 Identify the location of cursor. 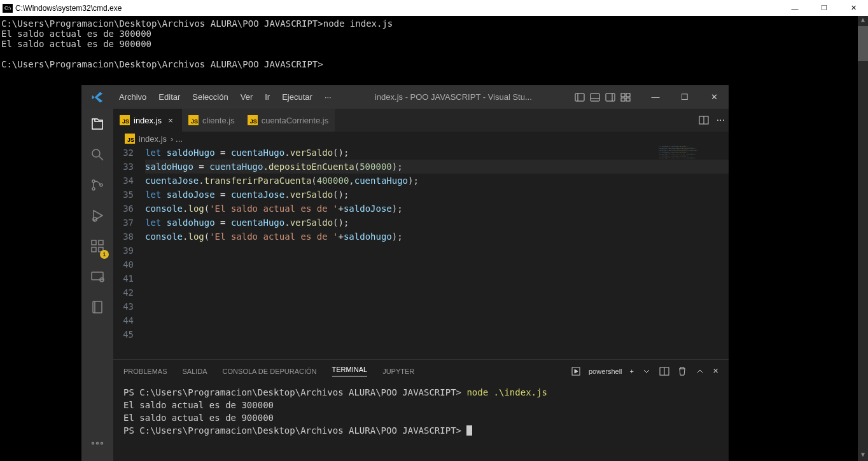
(470, 430).